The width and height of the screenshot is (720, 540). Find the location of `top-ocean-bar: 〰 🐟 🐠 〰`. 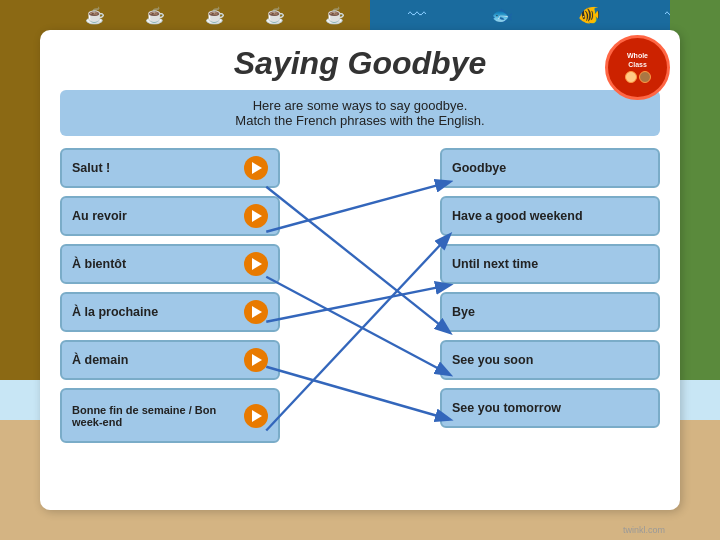

top-ocean-bar: 〰 🐟 🐠 〰 is located at coordinates (545, 15).